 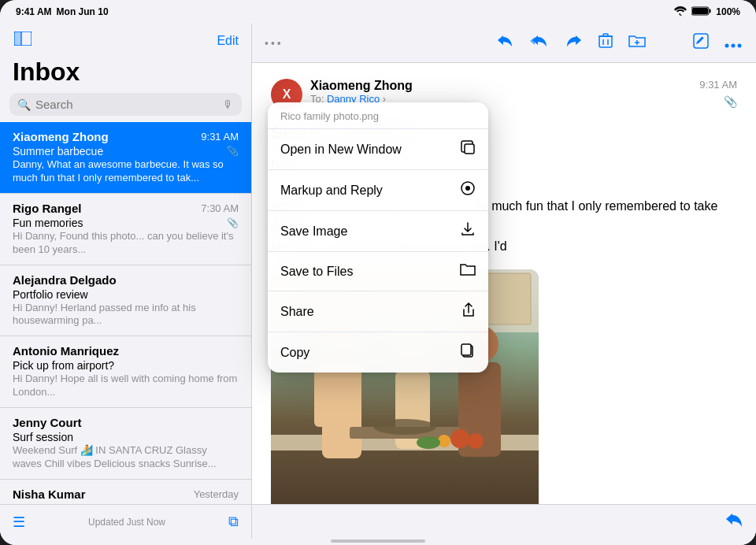 What do you see at coordinates (378, 541) in the screenshot?
I see `home-bar` at bounding box center [378, 541].